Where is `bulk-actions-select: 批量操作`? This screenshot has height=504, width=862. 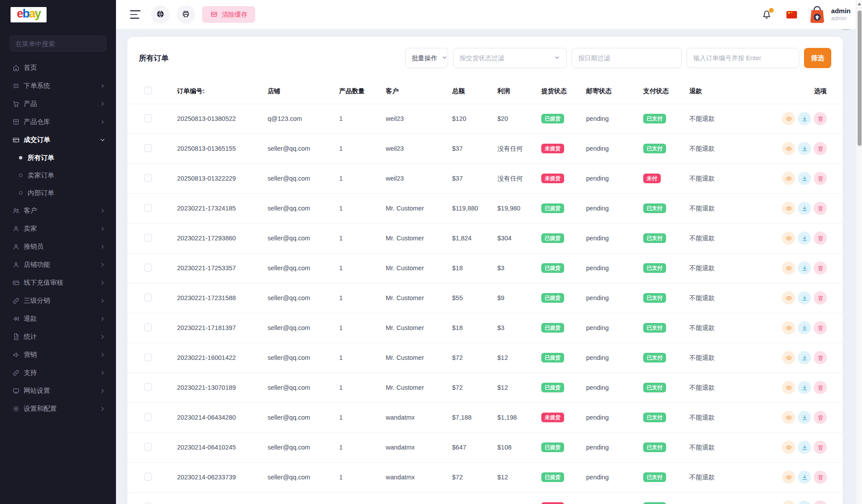
bulk-actions-select: 批量操作 is located at coordinates (427, 58).